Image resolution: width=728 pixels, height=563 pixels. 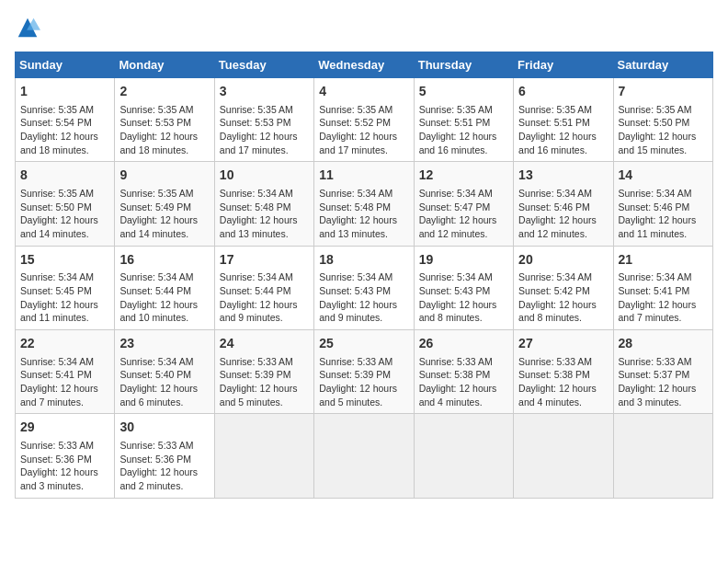 What do you see at coordinates (158, 311) in the screenshot?
I see `daylight: Daylight: 12 hours and 10 minutes.` at bounding box center [158, 311].